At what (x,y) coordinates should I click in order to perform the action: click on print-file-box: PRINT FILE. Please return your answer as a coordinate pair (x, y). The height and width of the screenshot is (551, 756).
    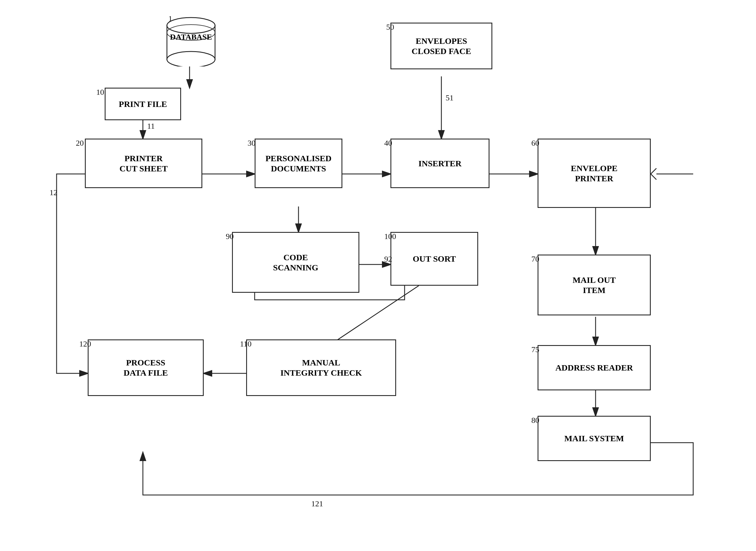
    Looking at the image, I should click on (143, 104).